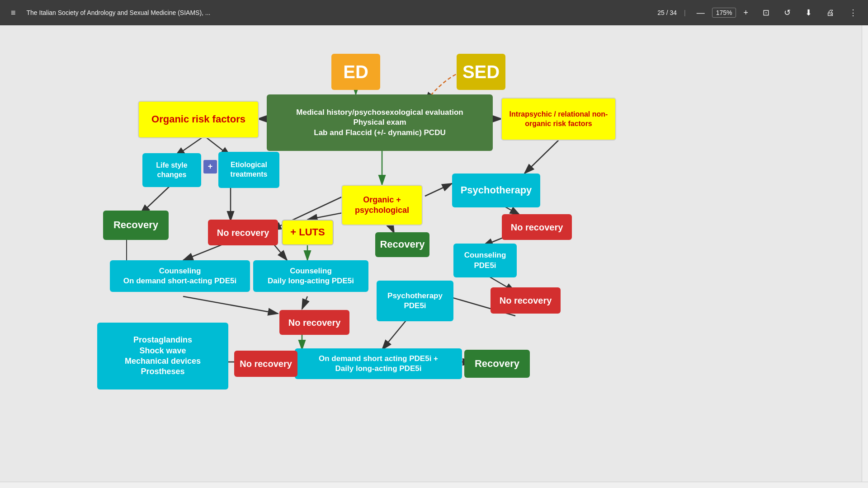 This screenshot has width=868, height=488. Describe the element at coordinates (830, 13) in the screenshot. I see `print-button: 🖨` at that location.